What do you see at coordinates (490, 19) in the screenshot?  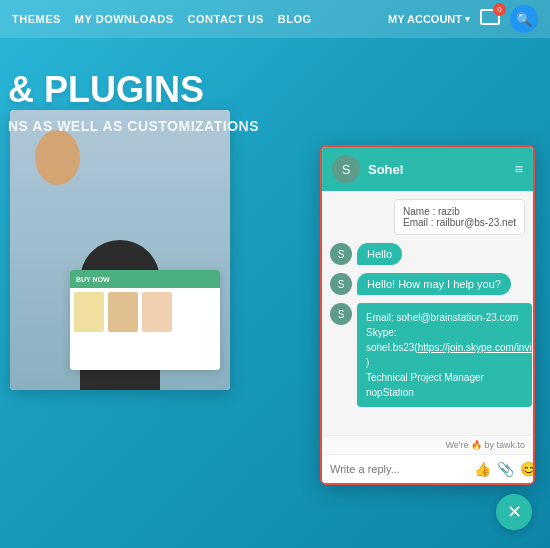 I see `nav-cart: 0` at bounding box center [490, 19].